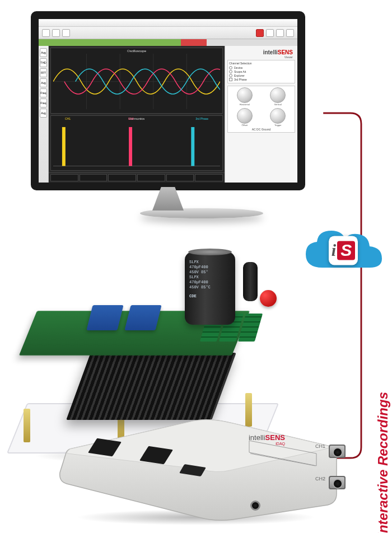 This screenshot has height=533, width=392. I want to click on small-capacitor, so click(250, 282).